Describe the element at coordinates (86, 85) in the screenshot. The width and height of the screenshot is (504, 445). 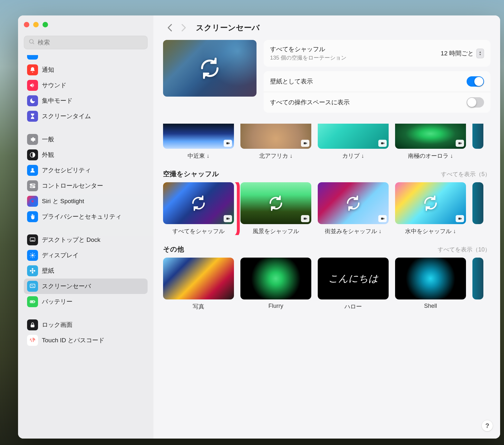
I see `sidebar-item: サウンド` at that location.